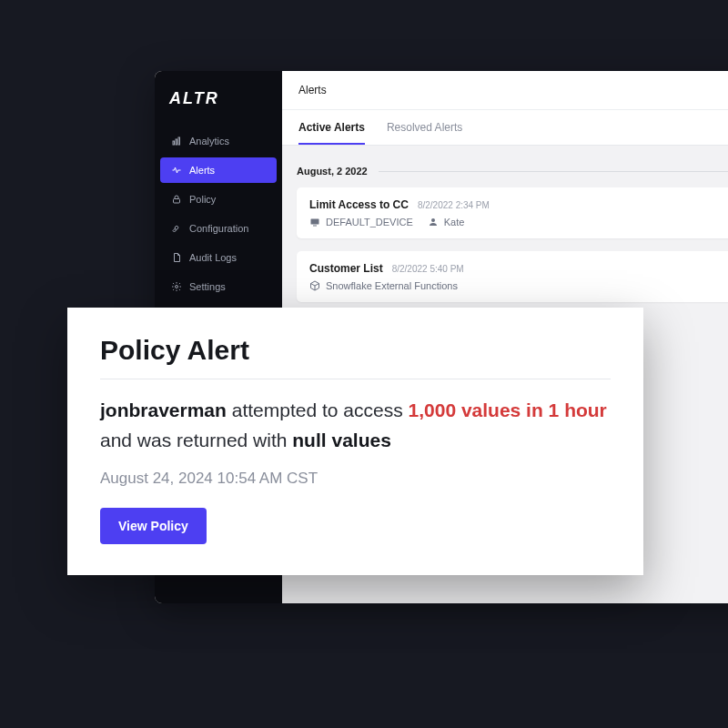 This screenshot has height=728, width=728. Describe the element at coordinates (177, 199) in the screenshot. I see `lock-icon` at that location.